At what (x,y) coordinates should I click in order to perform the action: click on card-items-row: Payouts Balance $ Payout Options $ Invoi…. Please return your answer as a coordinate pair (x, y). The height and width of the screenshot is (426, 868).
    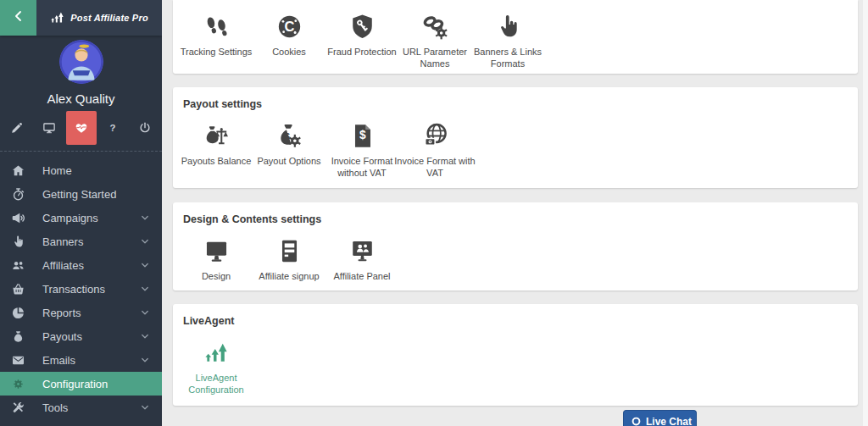
    Looking at the image, I should click on (515, 149).